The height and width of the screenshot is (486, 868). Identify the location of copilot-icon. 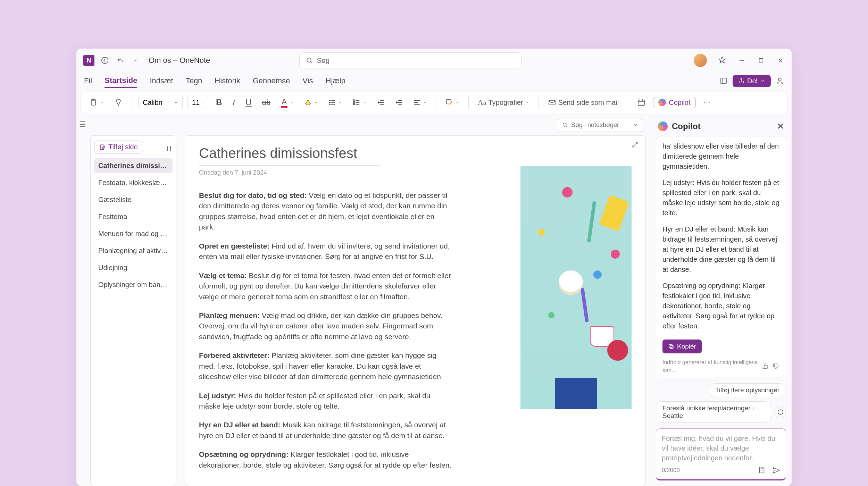
(662, 102).